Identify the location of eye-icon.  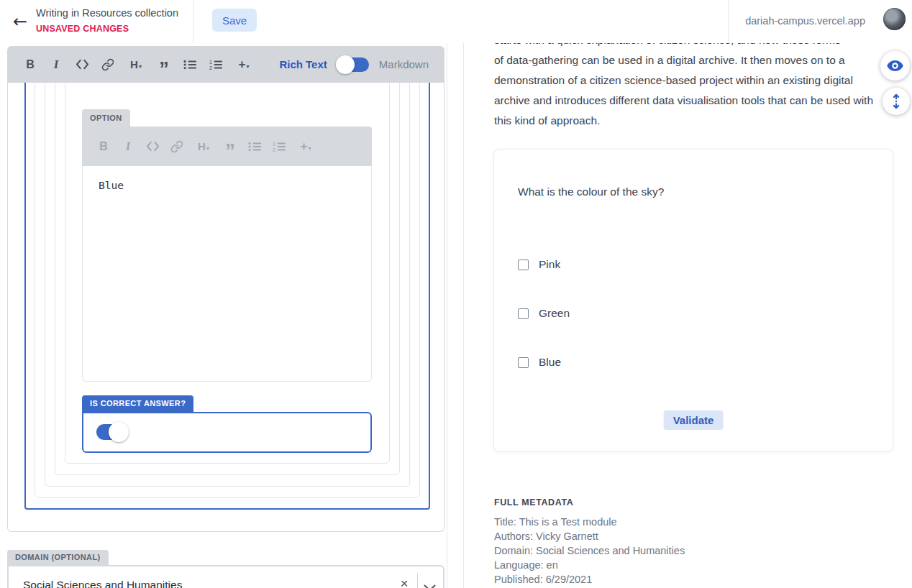
(895, 66).